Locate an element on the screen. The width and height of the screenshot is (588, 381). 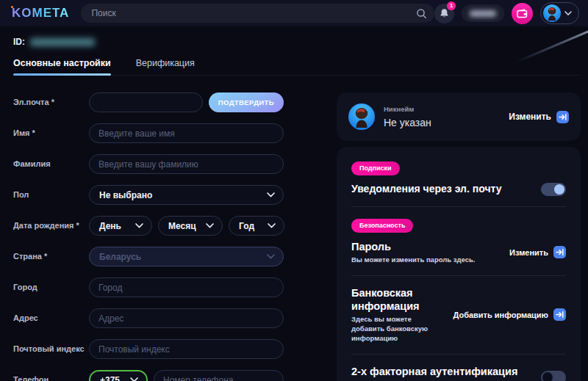
birth-year-select: Год is located at coordinates (257, 226).